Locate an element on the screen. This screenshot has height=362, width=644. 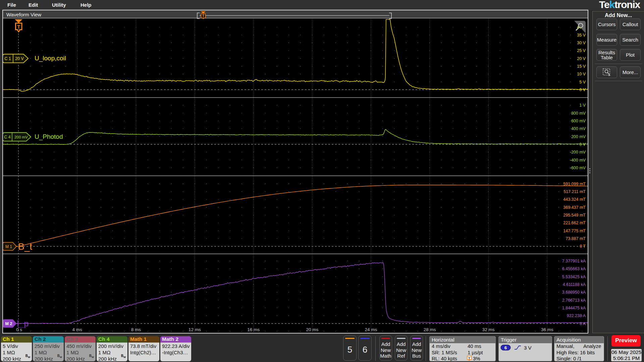
svg-text: 32 ms is located at coordinates (488, 330).